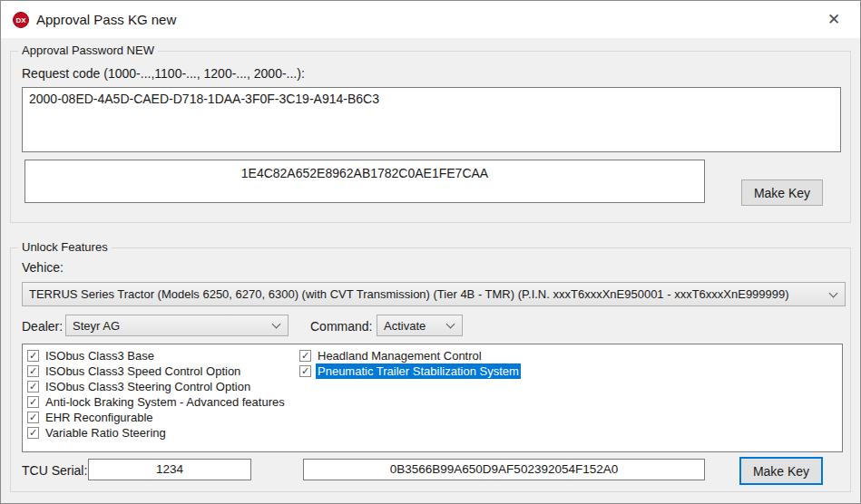  Describe the element at coordinates (42, 326) in the screenshot. I see `dealer-label: Dealer:` at that location.